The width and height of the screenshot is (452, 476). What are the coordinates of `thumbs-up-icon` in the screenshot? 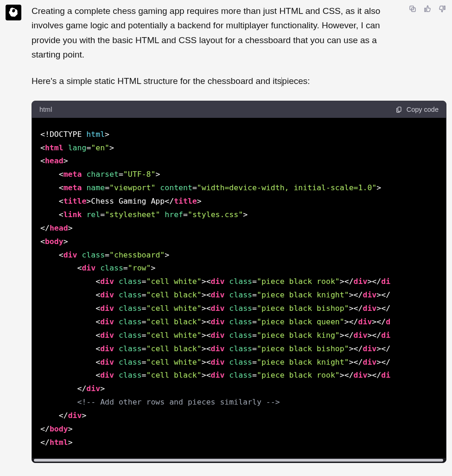 It's located at (427, 9).